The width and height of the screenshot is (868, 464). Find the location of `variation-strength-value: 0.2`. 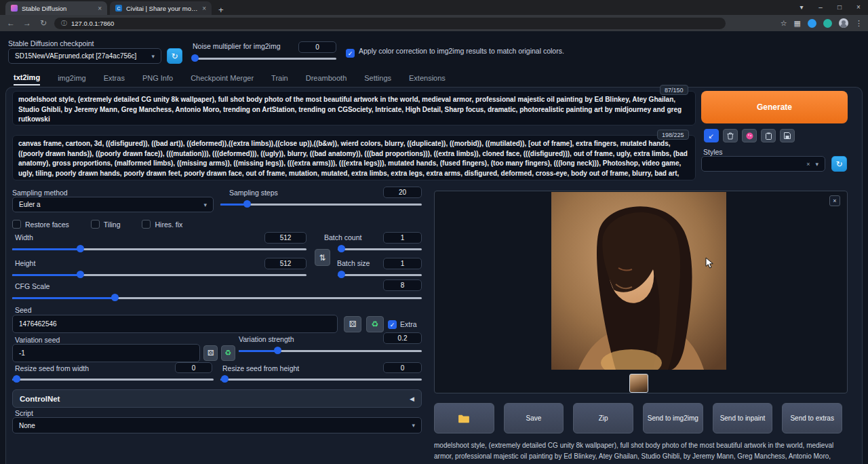

variation-strength-value: 0.2 is located at coordinates (403, 338).